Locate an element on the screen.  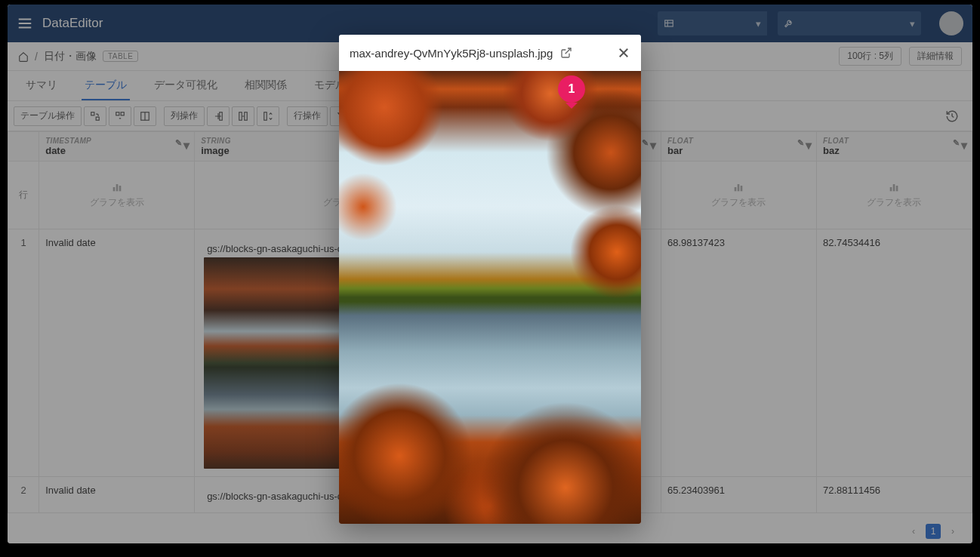
open-external-icon is located at coordinates (566, 53).